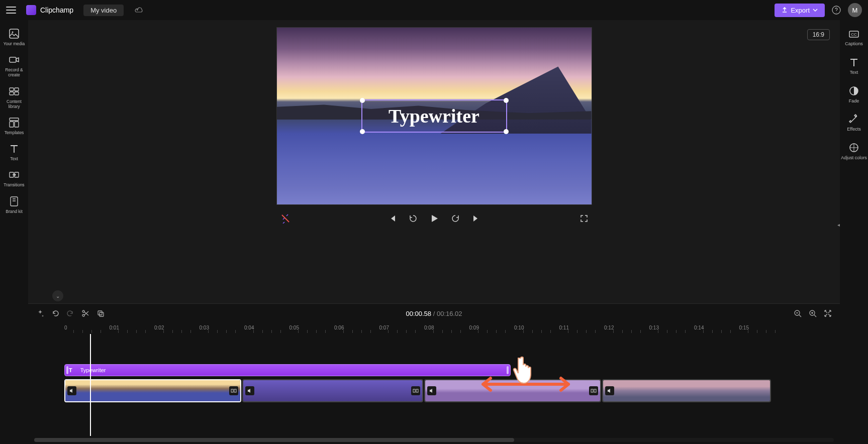  Describe the element at coordinates (434, 218) in the screenshot. I see `playback-controls` at that location.